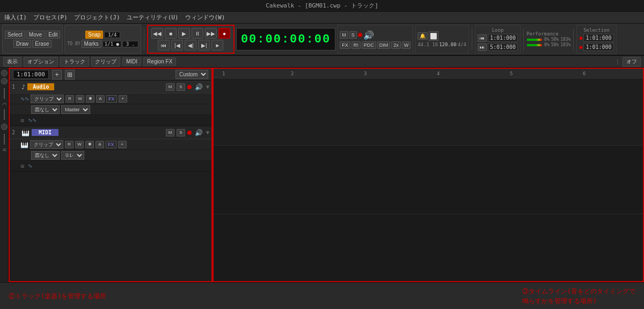 The width and height of the screenshot is (644, 309). I want to click on custom-select: Custom, so click(192, 74).